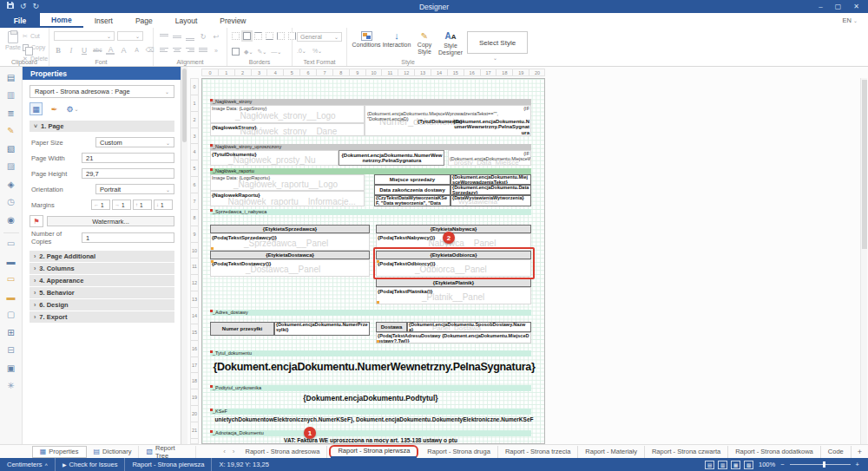 Image resolution: width=868 pixels, height=471 pixels. Describe the element at coordinates (123, 50) in the screenshot. I see `grow-font-button: A` at that location.